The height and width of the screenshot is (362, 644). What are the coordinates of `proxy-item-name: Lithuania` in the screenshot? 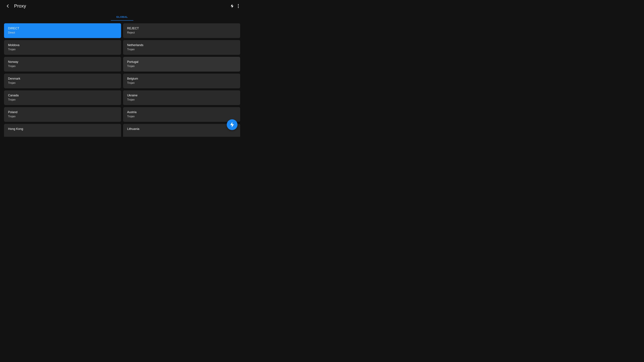 It's located at (182, 129).